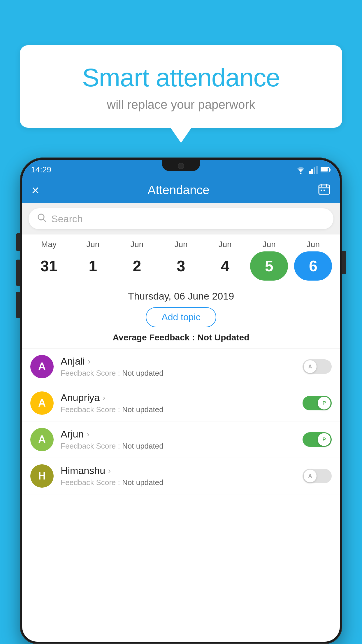  I want to click on selected-date-text: Thursday, 06 June 2019, so click(181, 296).